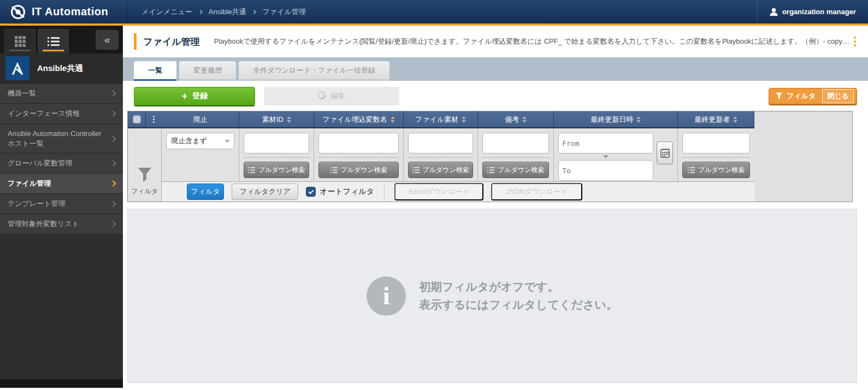 This screenshot has height=390, width=868. I want to click on filter-side-cell: フィルタ, so click(145, 165).